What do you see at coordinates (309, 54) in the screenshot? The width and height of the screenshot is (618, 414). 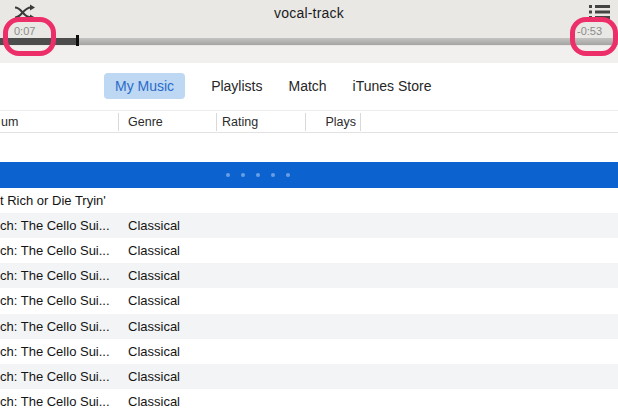 I see `player-bar-lower-strip` at bounding box center [309, 54].